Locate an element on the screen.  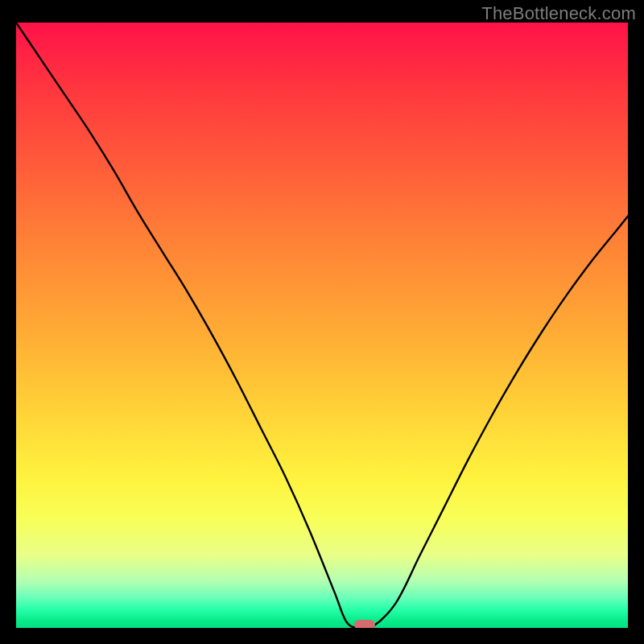
optimal-marker is located at coordinates (365, 624).